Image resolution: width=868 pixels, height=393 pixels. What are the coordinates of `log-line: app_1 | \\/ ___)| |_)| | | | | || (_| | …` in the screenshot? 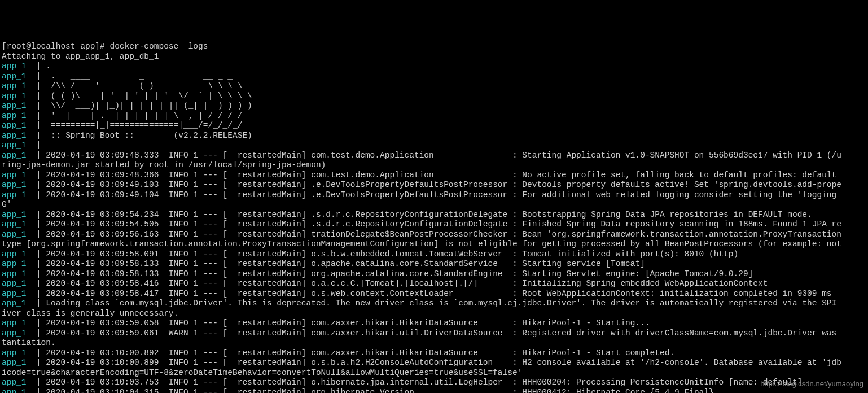 It's located at (434, 106).